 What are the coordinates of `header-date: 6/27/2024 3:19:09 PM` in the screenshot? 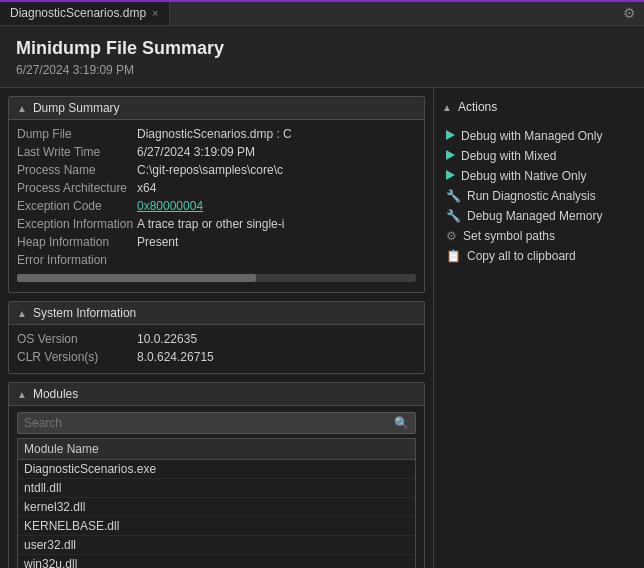 It's located at (322, 70).